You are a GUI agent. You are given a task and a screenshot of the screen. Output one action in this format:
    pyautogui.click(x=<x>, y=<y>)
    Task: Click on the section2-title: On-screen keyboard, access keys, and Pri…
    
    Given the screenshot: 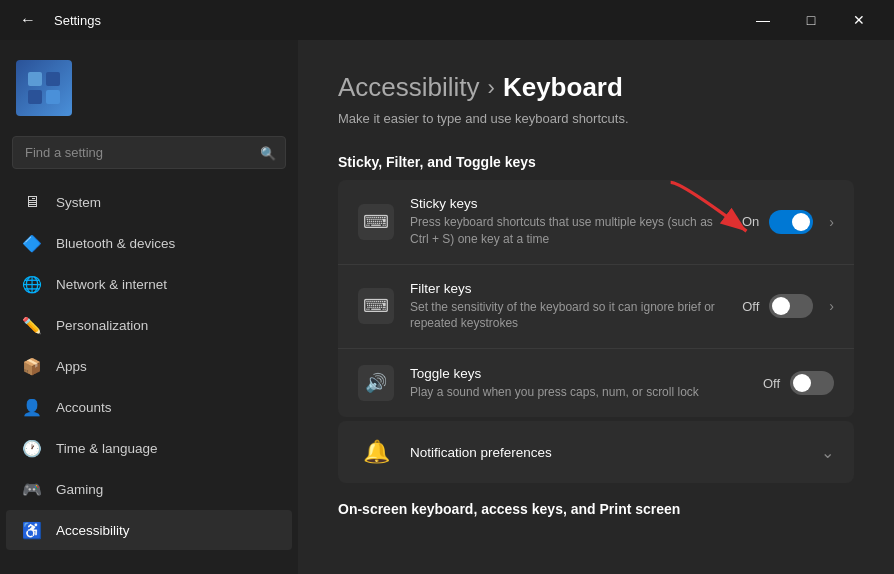 What is the action you would take?
    pyautogui.click(x=596, y=509)
    